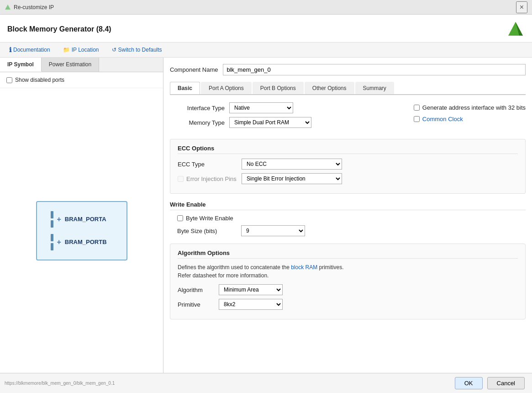 The width and height of the screenshot is (532, 393). I want to click on algo-desc-part1: Defines the algorithm used to concatenat…, so click(234, 267).